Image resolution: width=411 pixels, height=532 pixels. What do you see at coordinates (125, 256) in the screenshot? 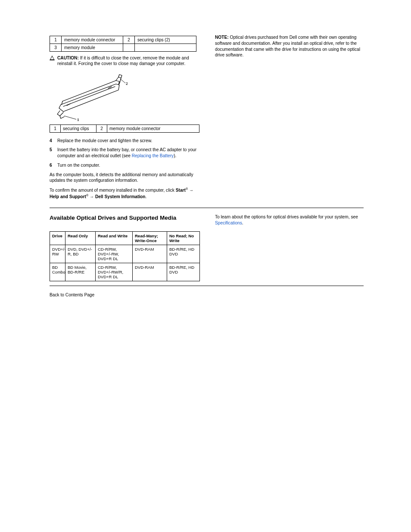
I see `optical-drives-table: Drive Read Only Read and Write Read-Many…` at bounding box center [125, 256].